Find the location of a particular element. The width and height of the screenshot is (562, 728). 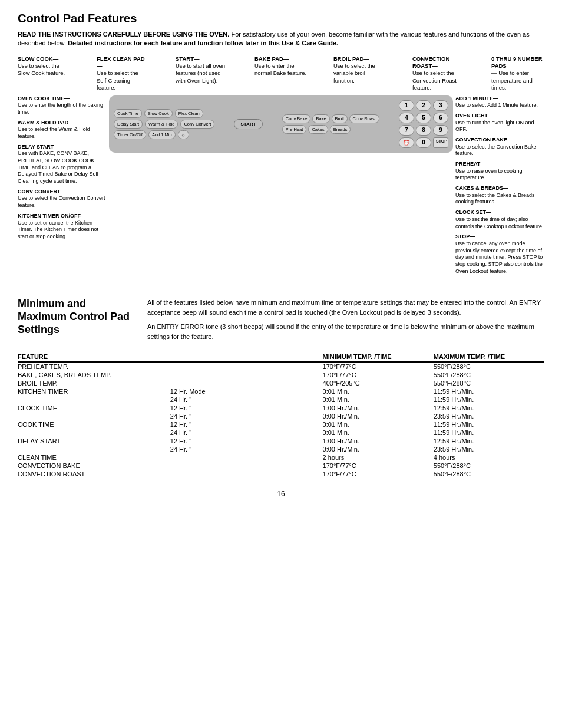

min-cell: 2 hours is located at coordinates (378, 457).